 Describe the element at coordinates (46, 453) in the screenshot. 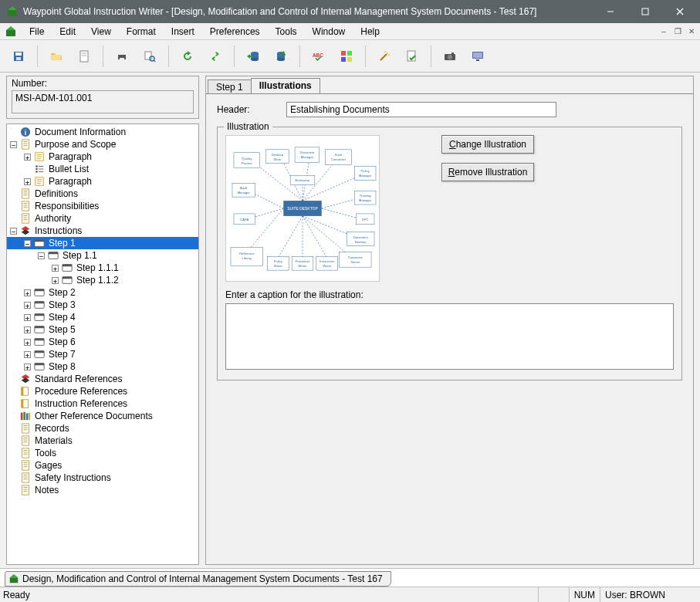

I see `tree-node-label: Tools` at that location.